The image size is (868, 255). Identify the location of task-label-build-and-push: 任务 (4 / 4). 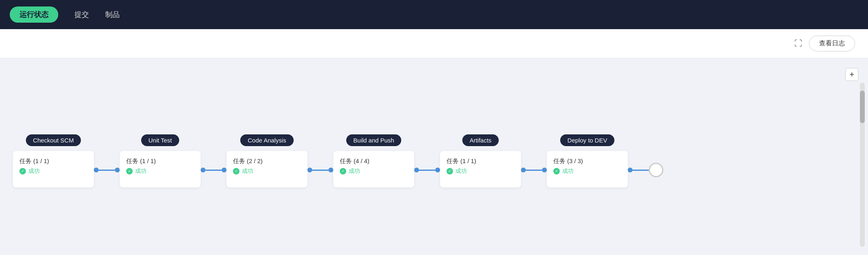
(374, 161).